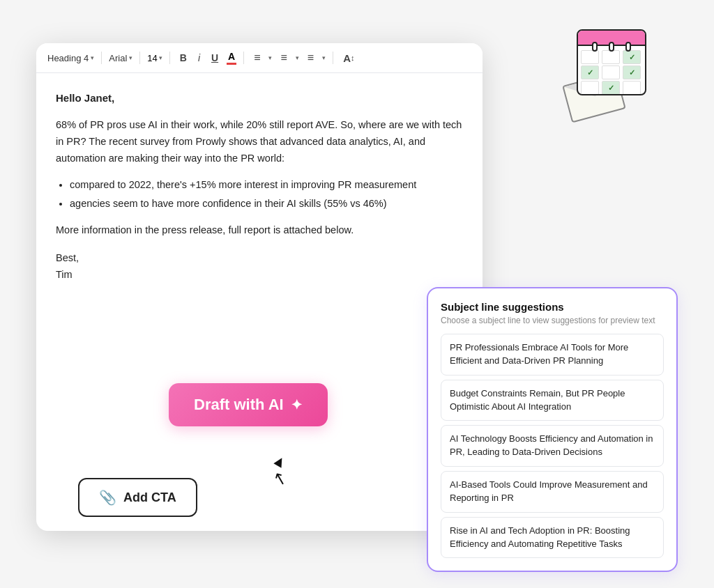 This screenshot has height=588, width=714. I want to click on suggestion-item-4: AI-Based Tools Could Improve Measurement…, so click(552, 492).